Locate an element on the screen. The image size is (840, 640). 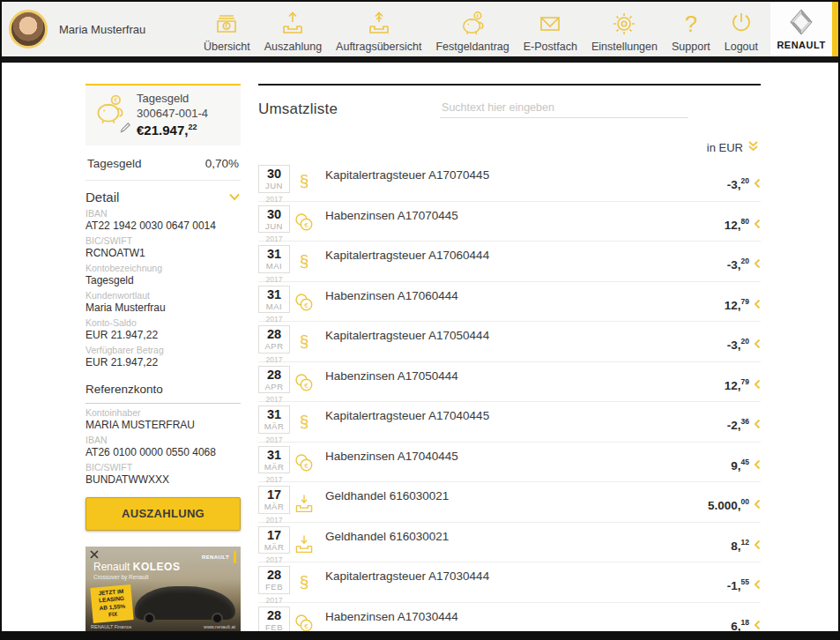
account-card-icons: € is located at coordinates (114, 115).